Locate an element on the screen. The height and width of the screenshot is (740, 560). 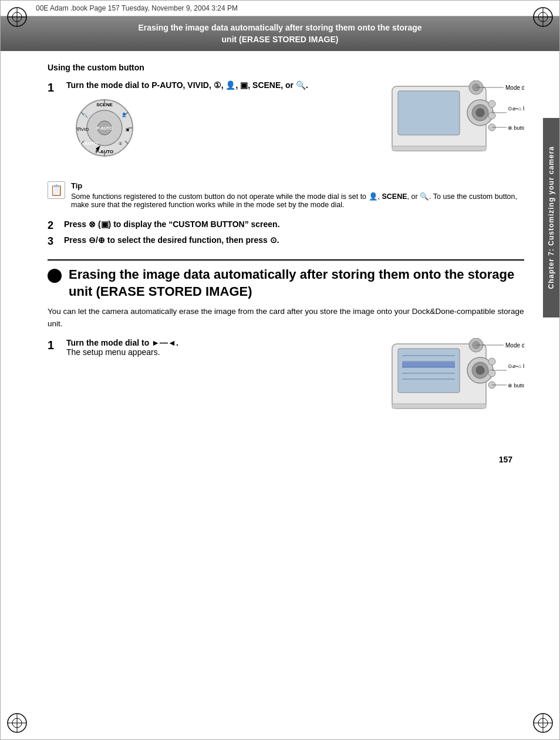
section2-step1-text: 1 Turn the mode dial to ►—◄. The setup m… is located at coordinates (178, 384).